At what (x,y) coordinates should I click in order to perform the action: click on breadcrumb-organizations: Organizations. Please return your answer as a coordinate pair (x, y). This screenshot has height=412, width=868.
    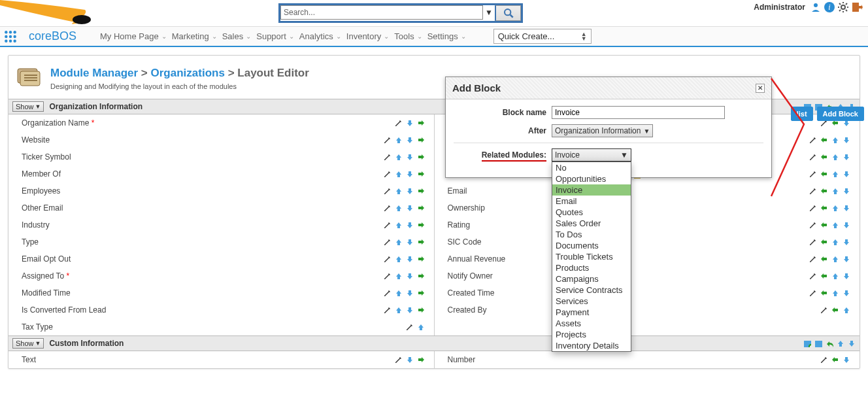
    Looking at the image, I should click on (188, 73).